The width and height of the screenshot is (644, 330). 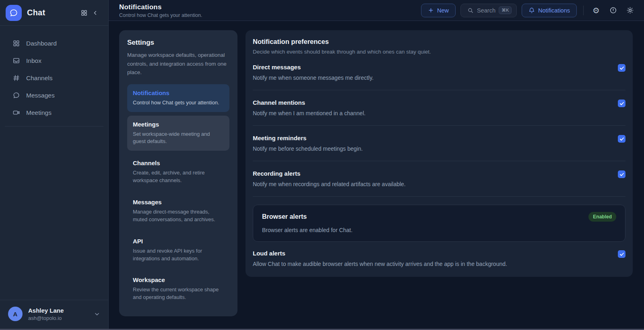 What do you see at coordinates (54, 13) in the screenshot?
I see `sidebar-header: Chat` at bounding box center [54, 13].